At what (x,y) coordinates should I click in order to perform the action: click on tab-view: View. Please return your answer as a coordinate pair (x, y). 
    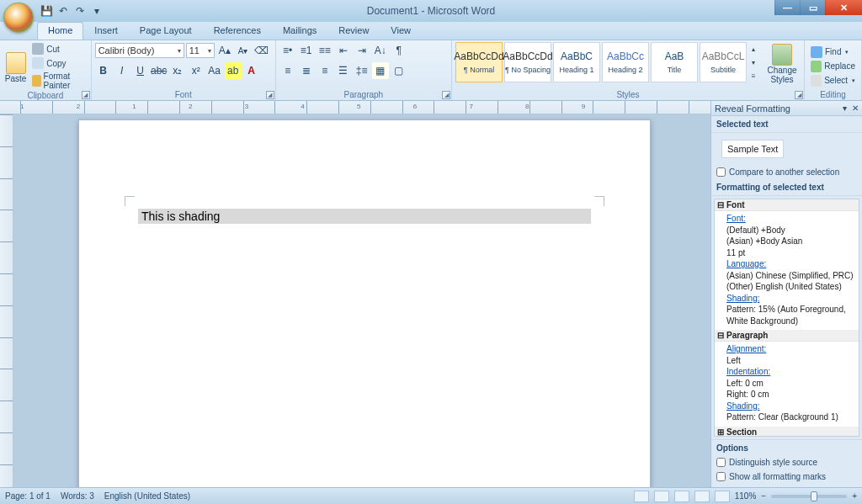
    Looking at the image, I should click on (401, 30).